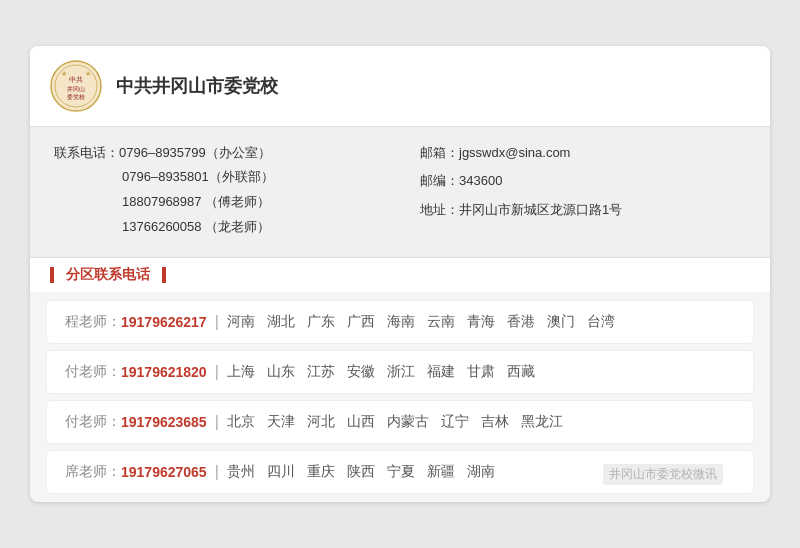  I want to click on teacher-phone: 19179627065, so click(164, 472).